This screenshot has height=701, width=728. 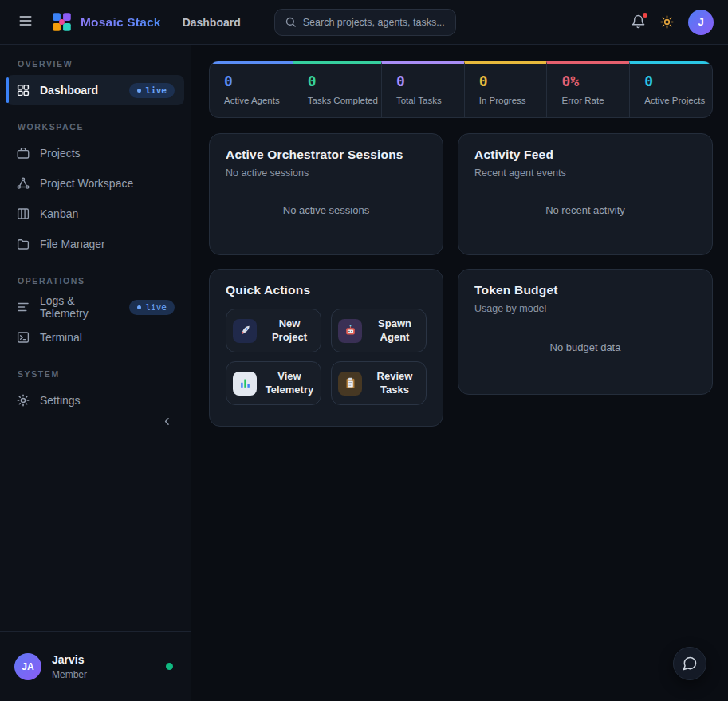 What do you see at coordinates (588, 89) in the screenshot?
I see `stat-error-rate: 0% Error Rate` at bounding box center [588, 89].